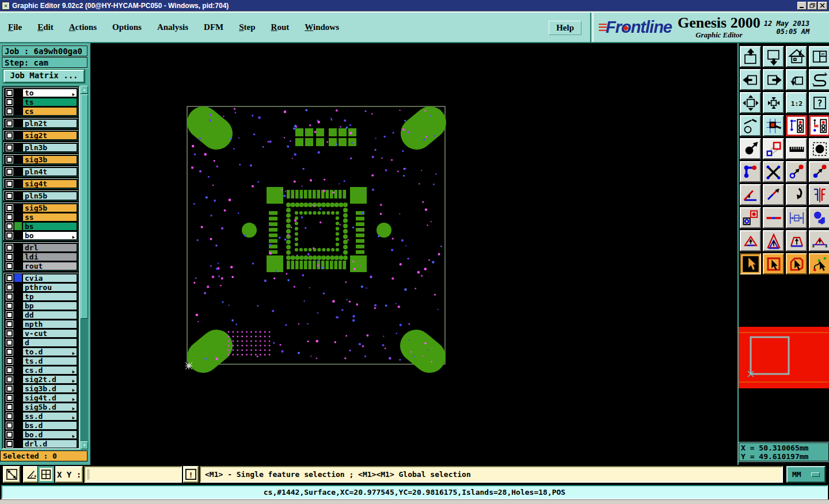 The height and width of the screenshot is (504, 829). Describe the element at coordinates (50, 297) in the screenshot. I see `layer-name: tp` at that location.